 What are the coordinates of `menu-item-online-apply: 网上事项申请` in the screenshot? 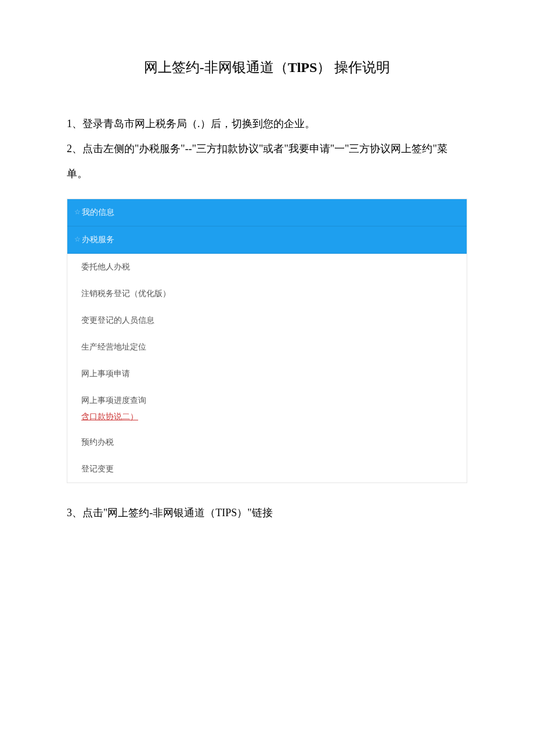 It's located at (267, 374).